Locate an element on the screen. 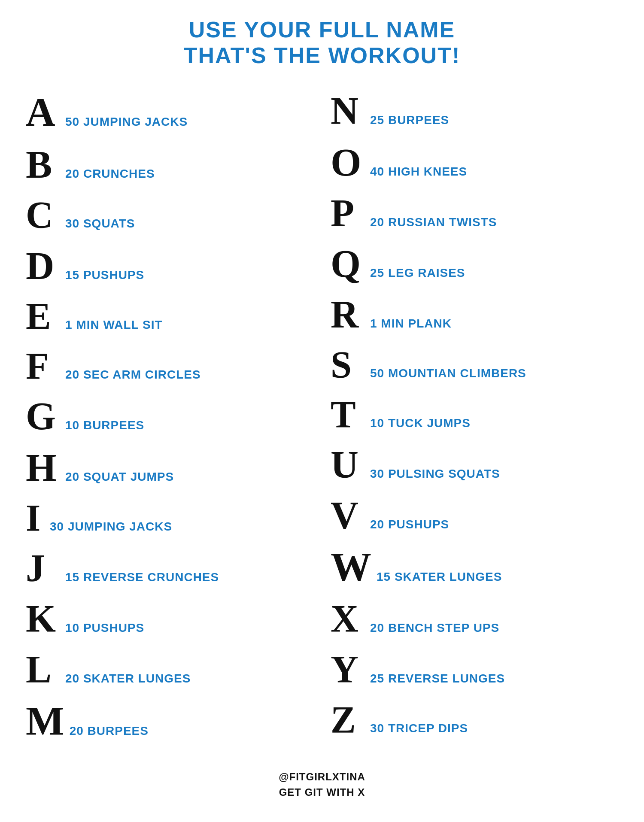 The width and height of the screenshot is (644, 822). exercise-q: 25 LEG RAISES is located at coordinates (418, 273).